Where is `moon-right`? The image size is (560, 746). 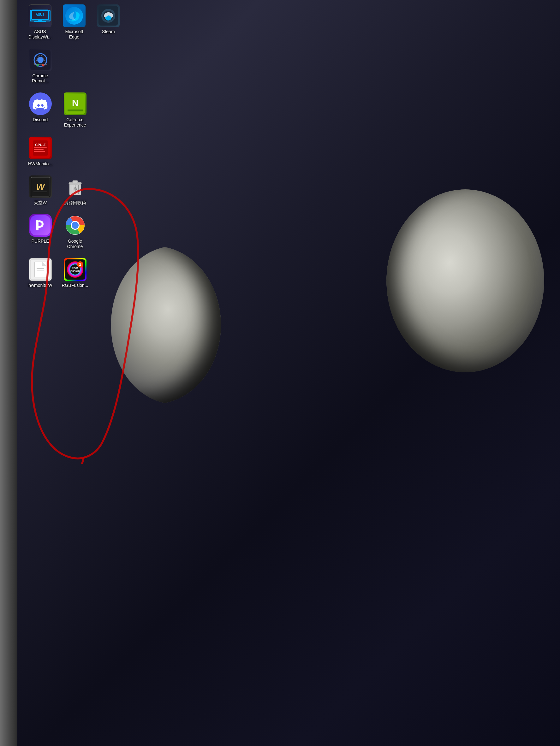
moon-right is located at coordinates (465, 281).